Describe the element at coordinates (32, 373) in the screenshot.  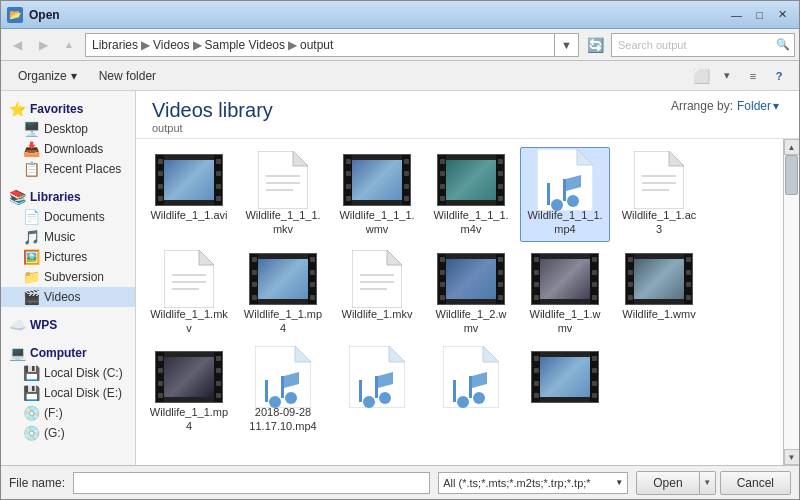
I see `disk-c-icon: 💾` at that location.